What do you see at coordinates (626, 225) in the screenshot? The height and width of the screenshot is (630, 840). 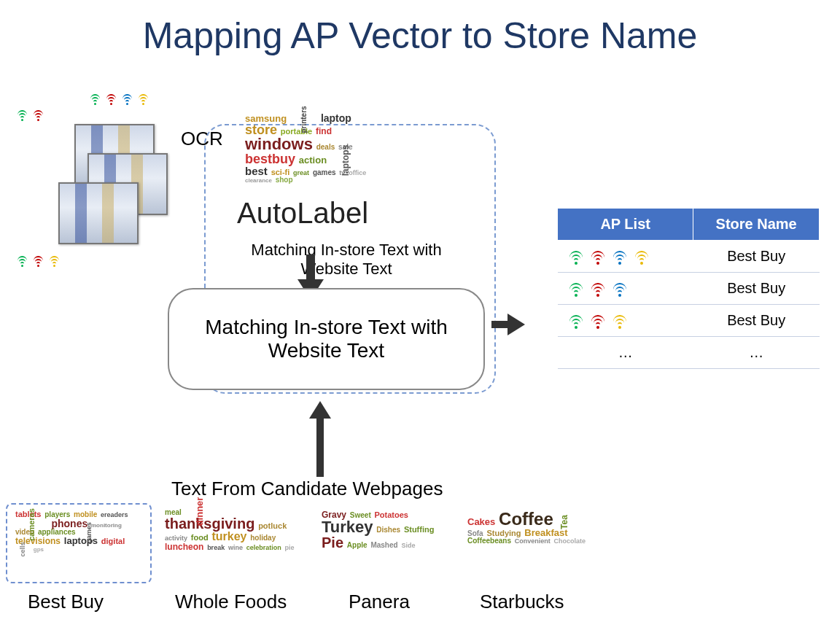 I see `table-header-ap: AP List` at bounding box center [626, 225].